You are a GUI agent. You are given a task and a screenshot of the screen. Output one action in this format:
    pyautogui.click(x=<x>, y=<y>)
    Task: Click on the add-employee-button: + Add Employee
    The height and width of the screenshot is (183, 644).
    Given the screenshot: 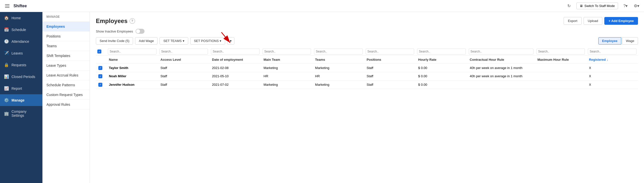 What is the action you would take?
    pyautogui.click(x=621, y=21)
    